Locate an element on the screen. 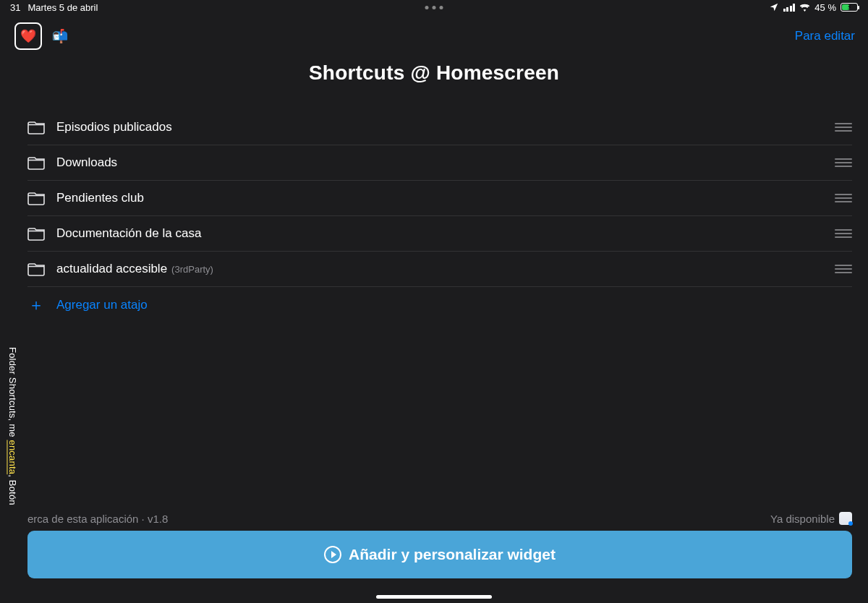  toolbar: ❤️ 📬 Para editar is located at coordinates (434, 36).